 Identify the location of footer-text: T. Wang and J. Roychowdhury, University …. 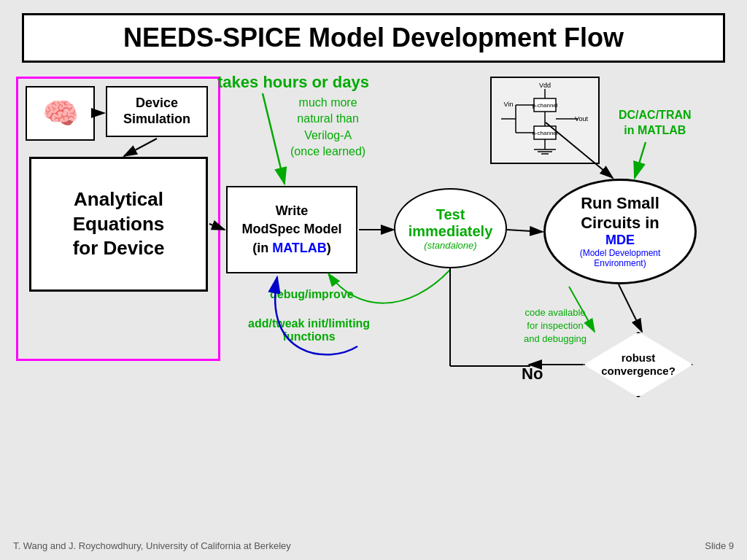
(152, 545).